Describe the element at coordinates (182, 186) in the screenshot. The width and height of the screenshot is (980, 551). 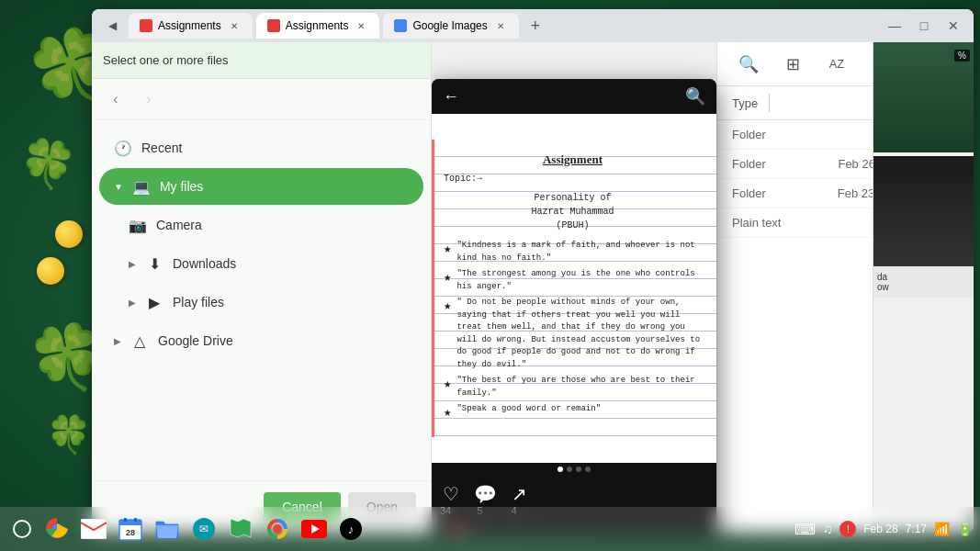
I see `my-files-label: My files` at that location.